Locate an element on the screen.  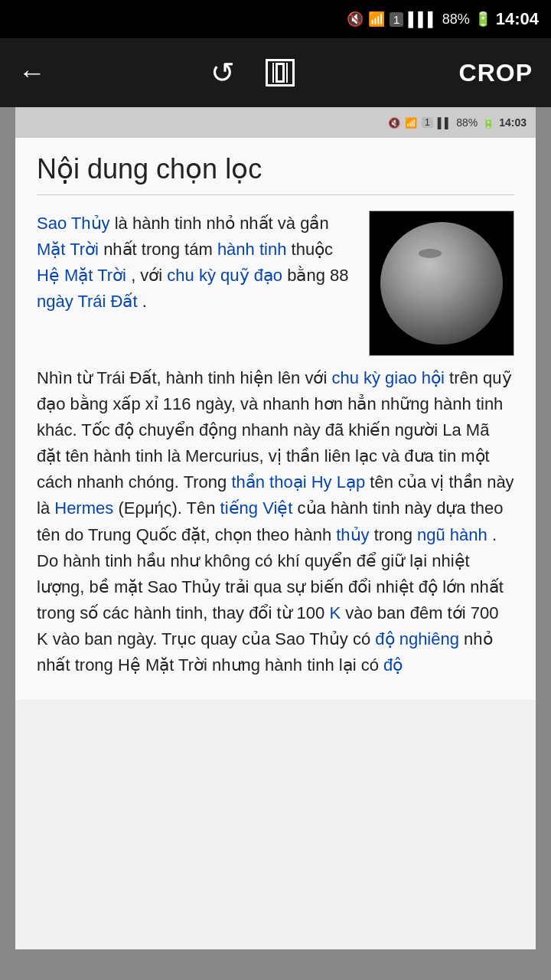
battery-text: 88% is located at coordinates (456, 20).